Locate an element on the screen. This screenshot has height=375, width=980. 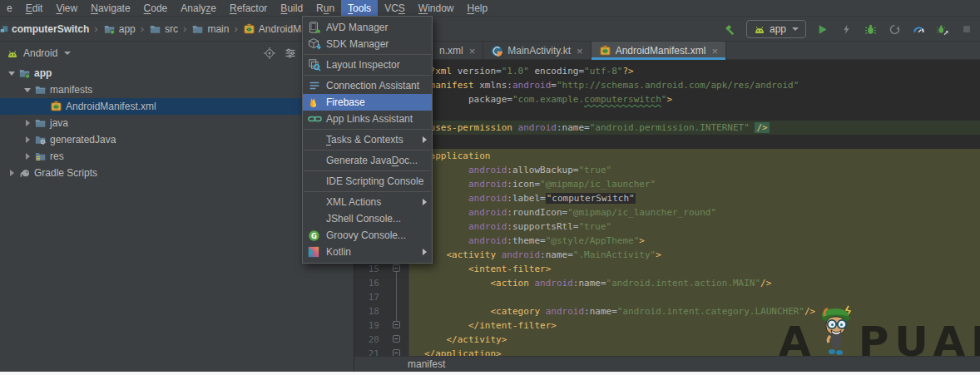
manifest-icon: <> is located at coordinates (250, 29).